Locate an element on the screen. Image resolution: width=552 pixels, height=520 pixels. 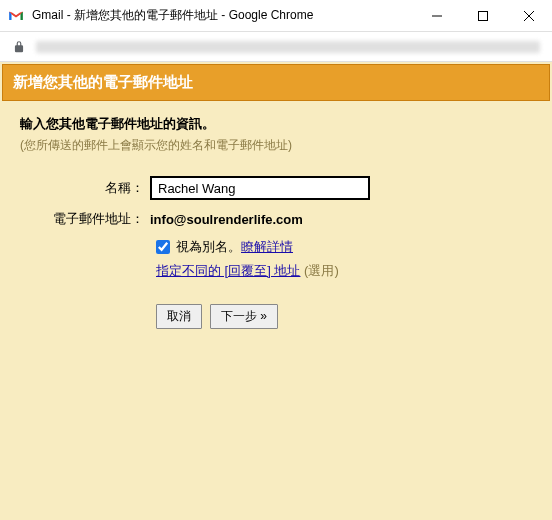
name-input is located at coordinates (260, 188).